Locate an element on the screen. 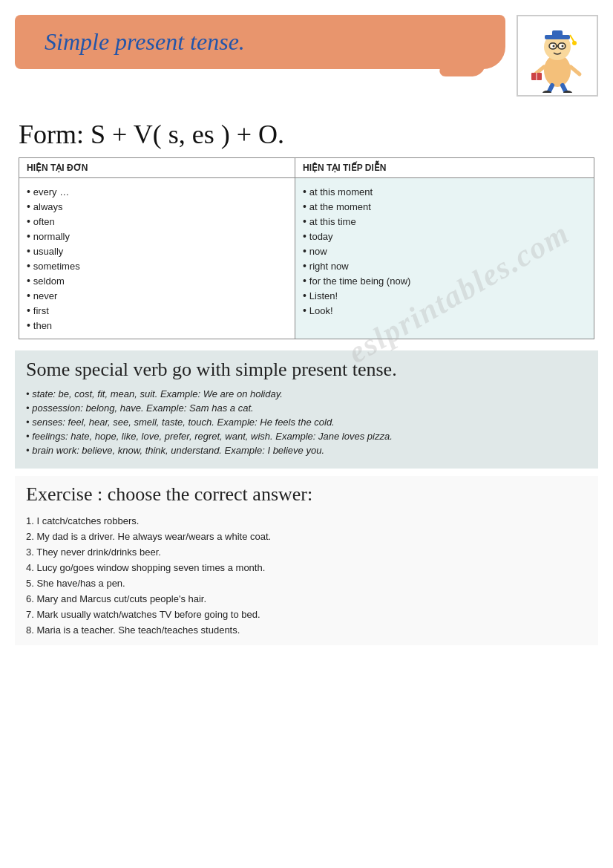  list-item: seldom is located at coordinates (157, 281).